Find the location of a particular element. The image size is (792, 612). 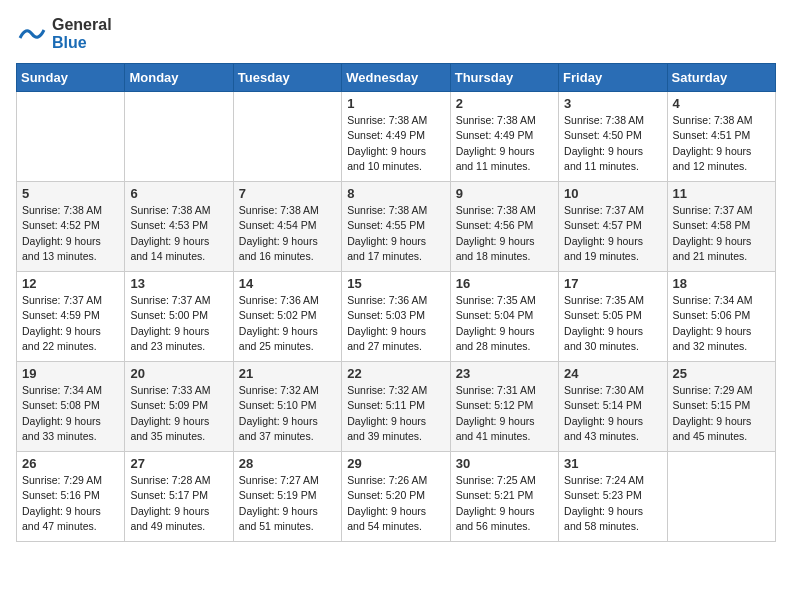

day-info: Sunrise: 7:36 AMSunset: 5:03 PMDaylight:… is located at coordinates (396, 324).